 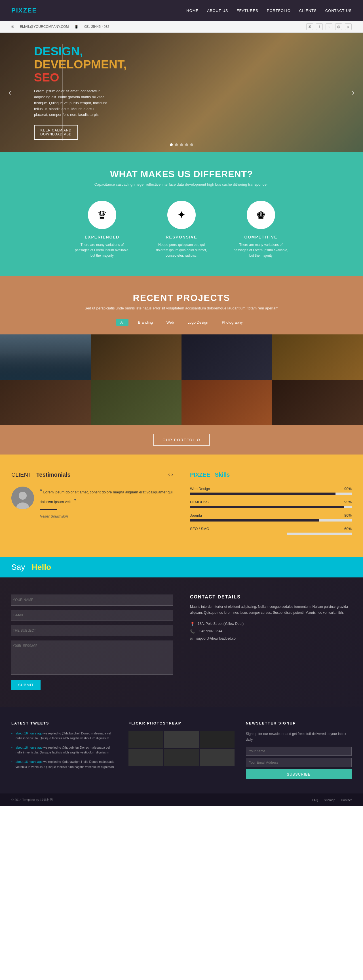 I want to click on hero-dots, so click(x=182, y=145).